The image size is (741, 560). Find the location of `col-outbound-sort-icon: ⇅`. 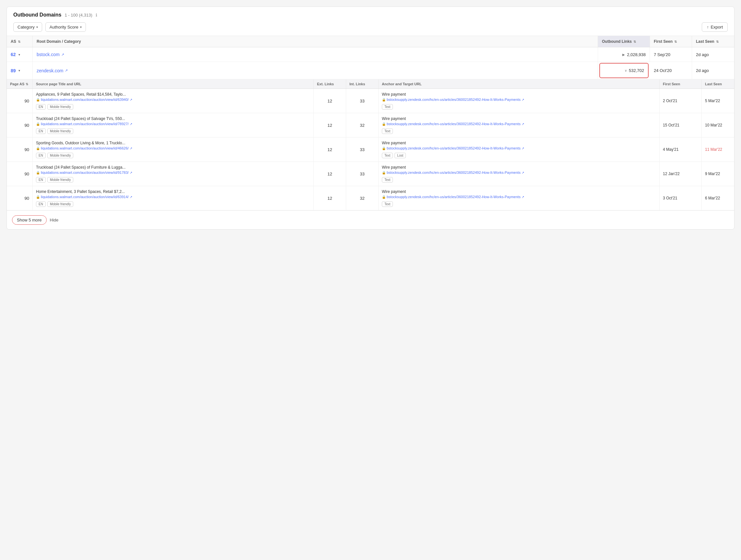

col-outbound-sort-icon: ⇅ is located at coordinates (634, 42).